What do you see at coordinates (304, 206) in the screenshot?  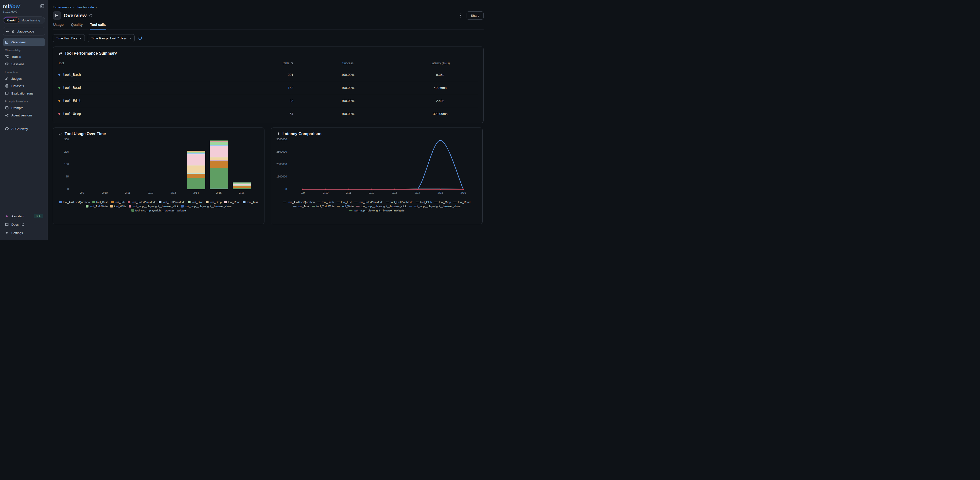 I see `legend-label: tool_Task` at bounding box center [304, 206].